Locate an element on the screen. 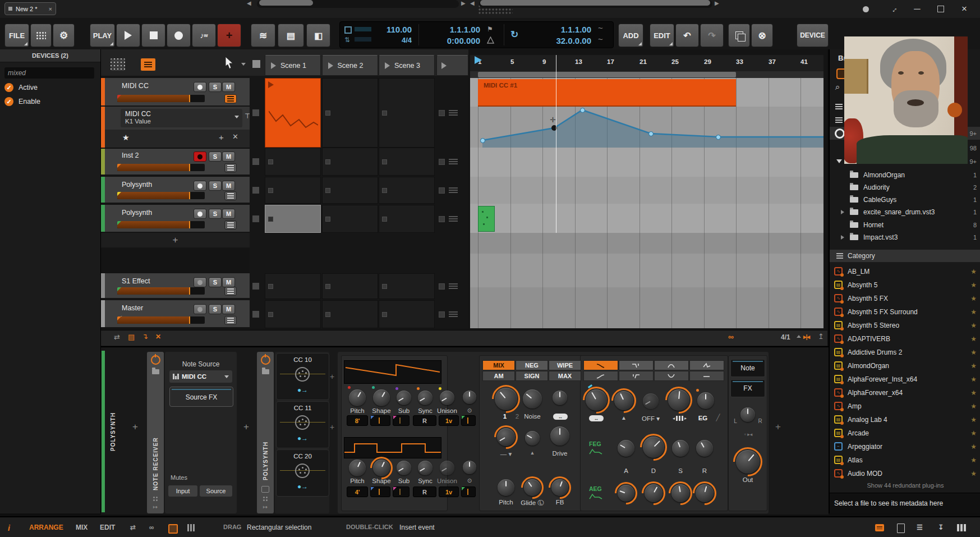 The image size is (980, 537). show-redundant-link: Show 44 redundant plug-ins is located at coordinates (905, 485).